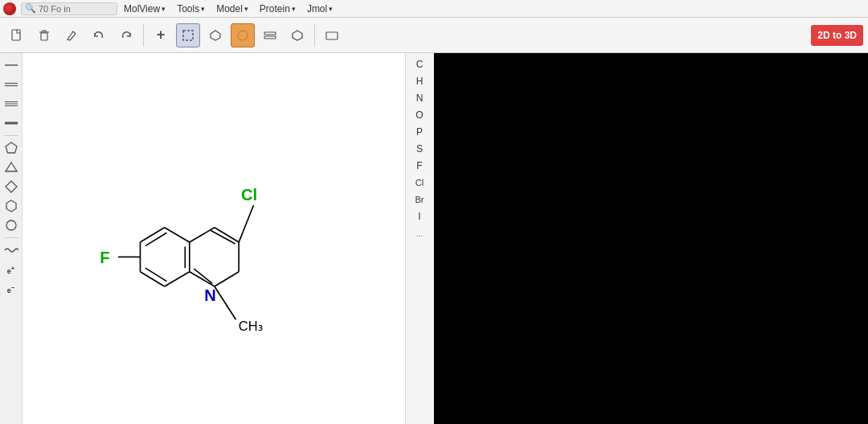  I want to click on lasso-button, so click(215, 35).